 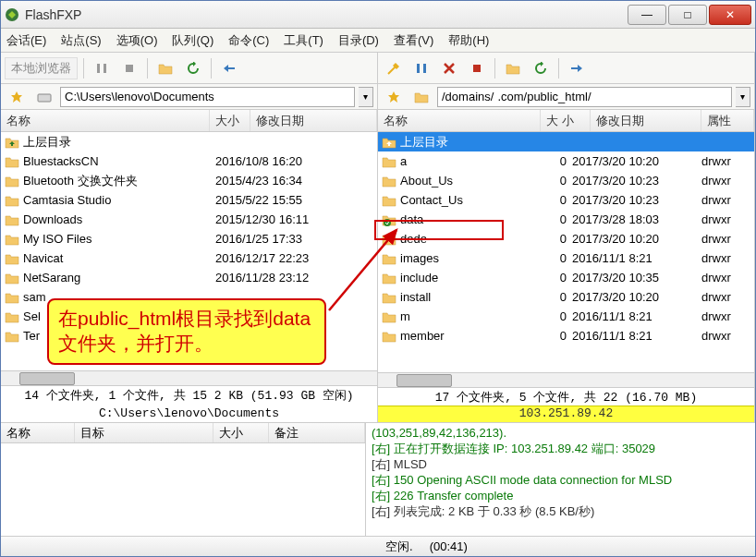 What do you see at coordinates (183, 490) in the screenshot?
I see `queue-list` at bounding box center [183, 490].